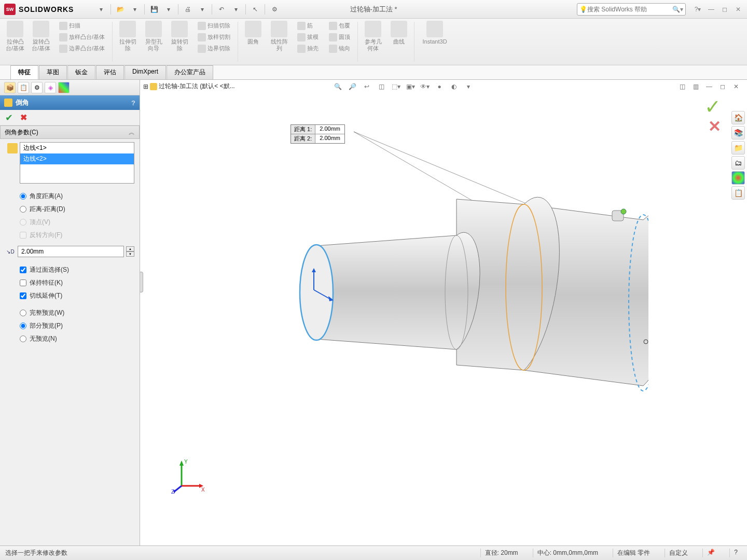 Image resolution: width=747 pixels, height=560 pixels. I want to click on vp-tile2-icon: ▥, so click(696, 87).